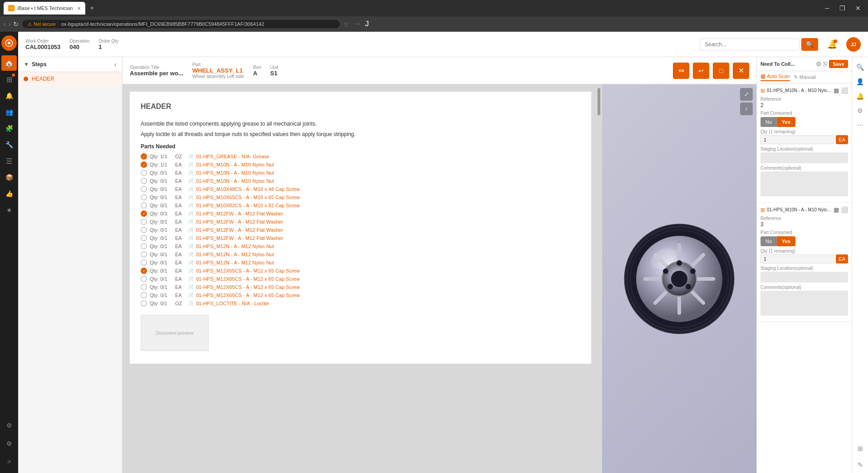  I want to click on bookmark-icon: ☆, so click(347, 24).